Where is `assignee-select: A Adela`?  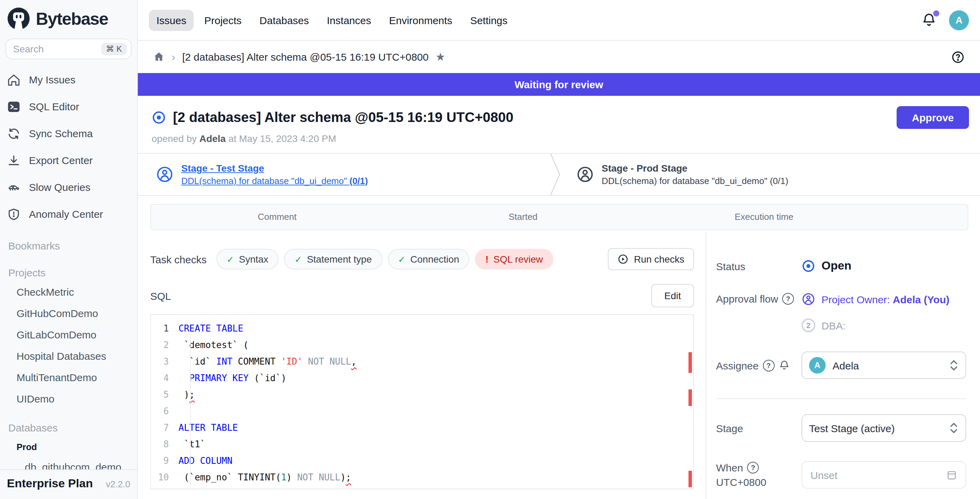 assignee-select: A Adela is located at coordinates (884, 365).